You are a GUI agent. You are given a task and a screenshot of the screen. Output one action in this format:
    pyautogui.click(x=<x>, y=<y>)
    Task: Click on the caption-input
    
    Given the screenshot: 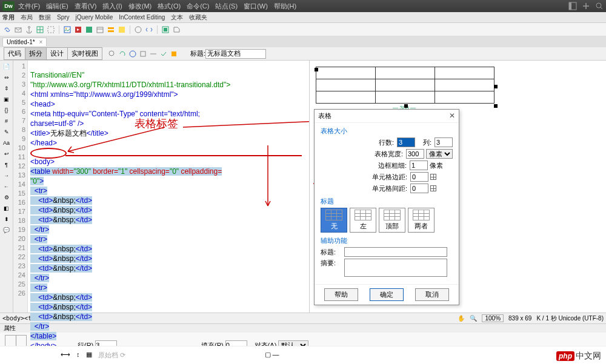 What is the action you would take?
    pyautogui.click(x=396, y=252)
    